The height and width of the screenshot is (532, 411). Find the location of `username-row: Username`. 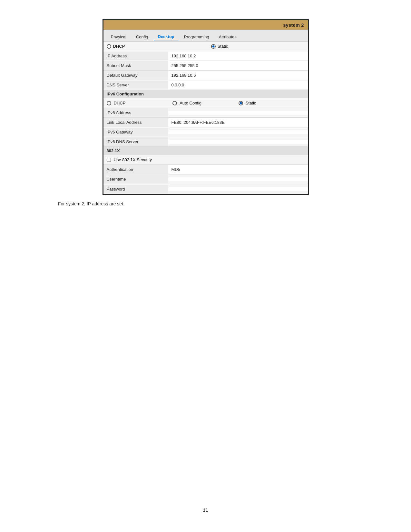

username-row: Username is located at coordinates (206, 179).